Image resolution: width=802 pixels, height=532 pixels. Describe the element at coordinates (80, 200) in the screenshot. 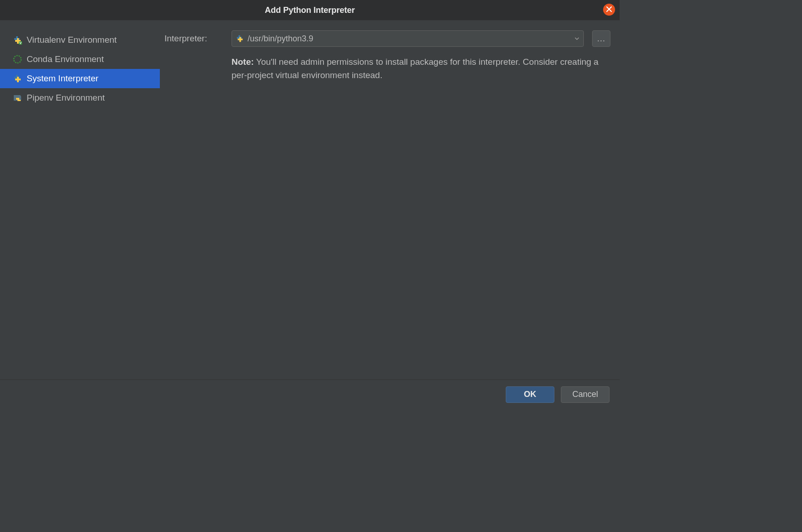

I see `sidebar: V Virtualenv Environment Conda Environme…` at that location.